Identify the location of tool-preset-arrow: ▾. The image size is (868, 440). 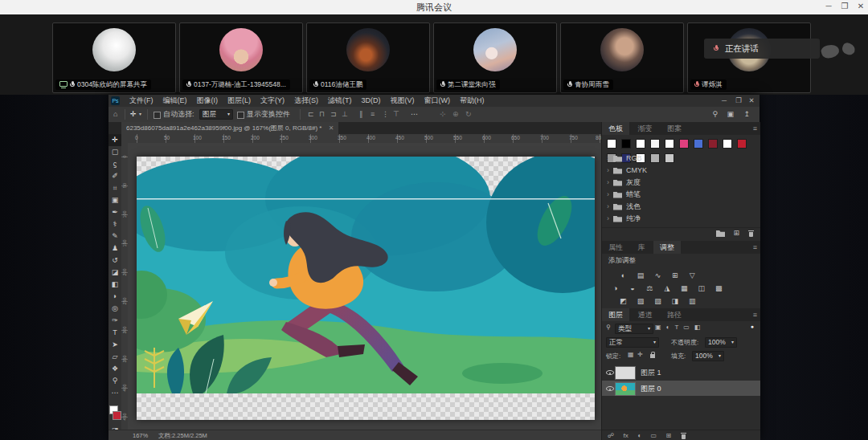
(140, 114).